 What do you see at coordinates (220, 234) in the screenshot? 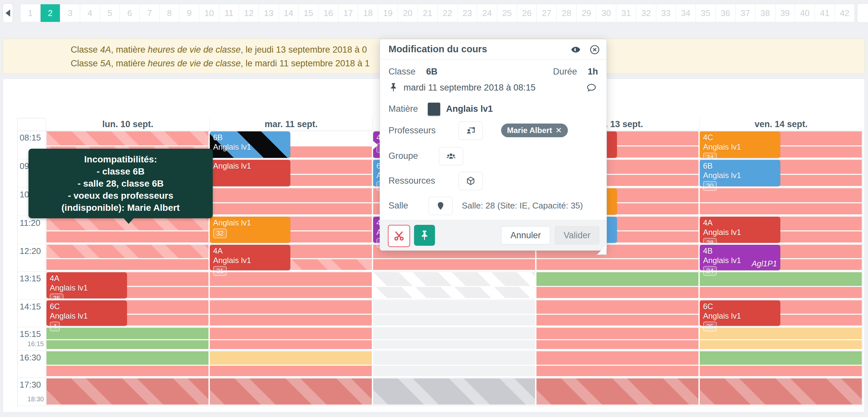
I see `event-room-badge: 32` at bounding box center [220, 234].